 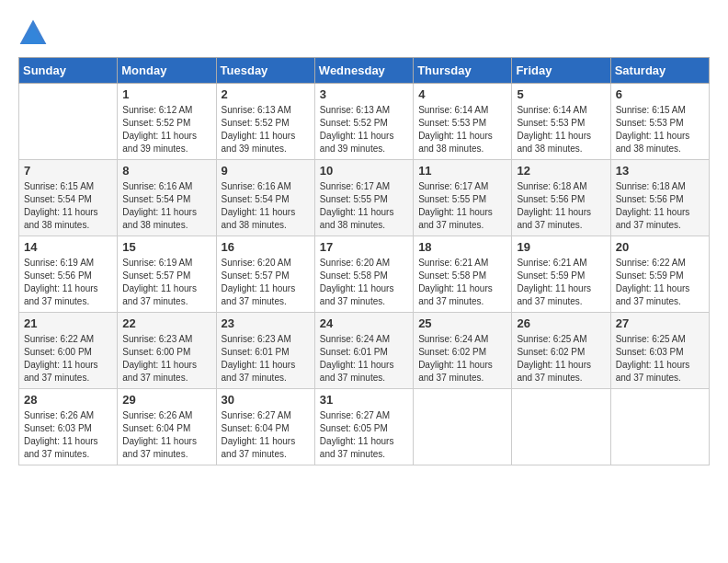 I want to click on day-cell: 22Sunrise: 6:23 AM Sunset: 6:00 PM Dayli…, so click(x=167, y=351).